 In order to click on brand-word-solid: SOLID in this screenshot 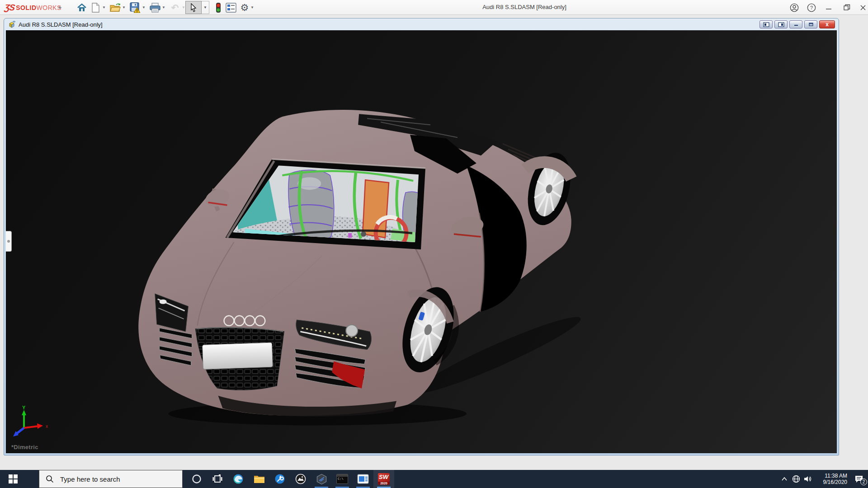, I will do `click(26, 8)`.